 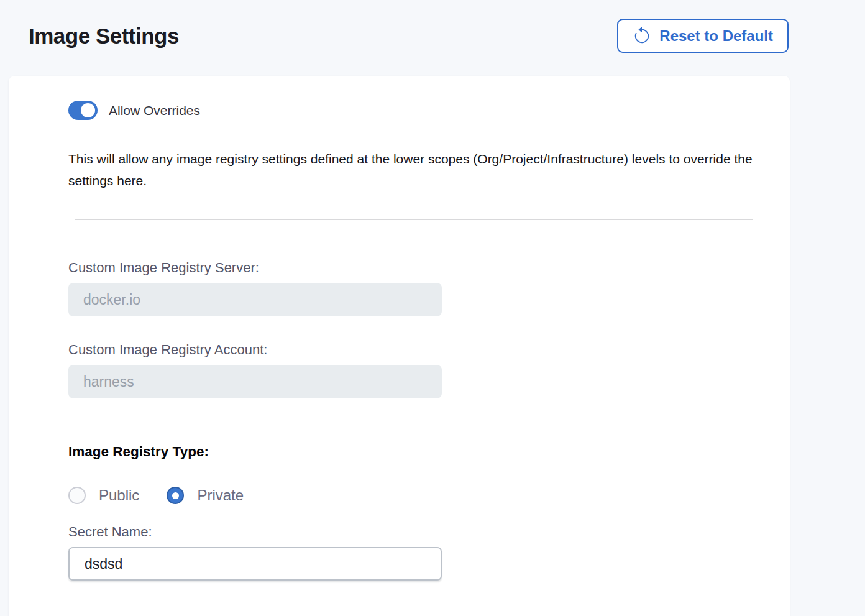 What do you see at coordinates (410, 350) in the screenshot?
I see `registry-account-label: Custom Image Registry Account:` at bounding box center [410, 350].